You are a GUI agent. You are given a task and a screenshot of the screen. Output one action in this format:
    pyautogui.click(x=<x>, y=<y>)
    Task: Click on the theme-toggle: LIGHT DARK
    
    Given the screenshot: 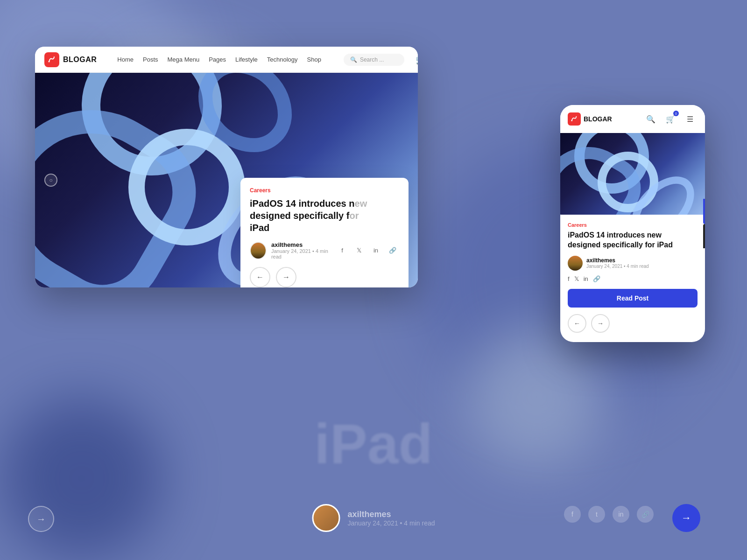 What is the action you would take?
    pyautogui.click(x=704, y=224)
    